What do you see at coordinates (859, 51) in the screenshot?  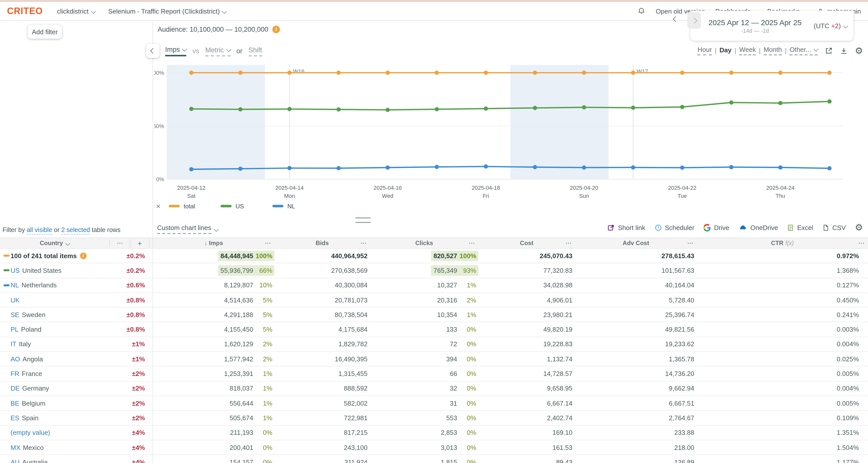 I see `chart-settings-gear-icon: ⚙` at bounding box center [859, 51].